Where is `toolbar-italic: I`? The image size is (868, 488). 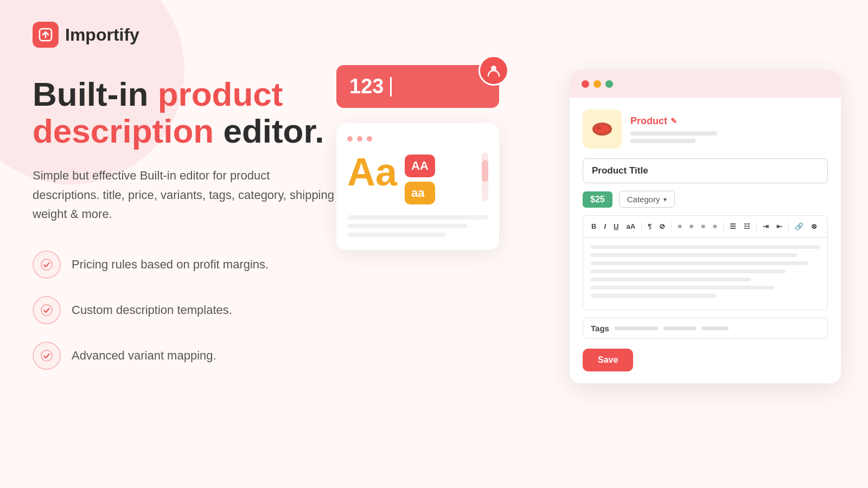
toolbar-italic: I is located at coordinates (605, 227).